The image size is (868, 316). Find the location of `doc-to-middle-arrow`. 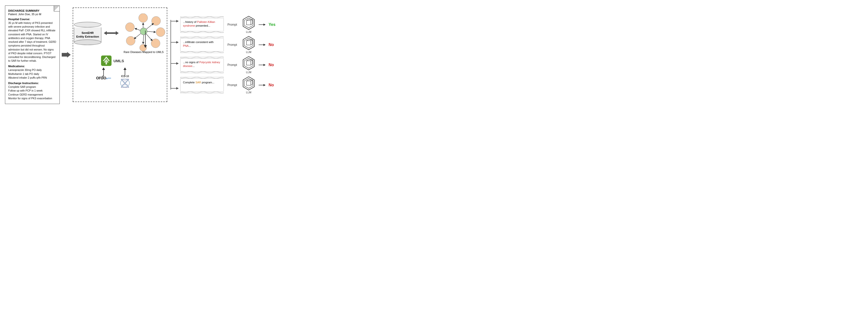

doc-to-middle-arrow is located at coordinates (66, 55).